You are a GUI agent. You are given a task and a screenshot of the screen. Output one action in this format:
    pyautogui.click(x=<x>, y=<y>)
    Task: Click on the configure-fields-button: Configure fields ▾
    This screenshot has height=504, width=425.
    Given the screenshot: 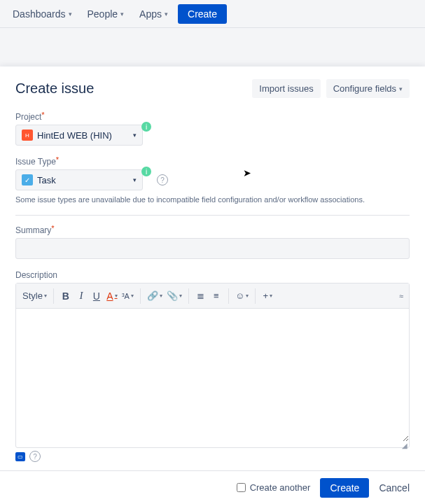 What is the action you would take?
    pyautogui.click(x=368, y=88)
    